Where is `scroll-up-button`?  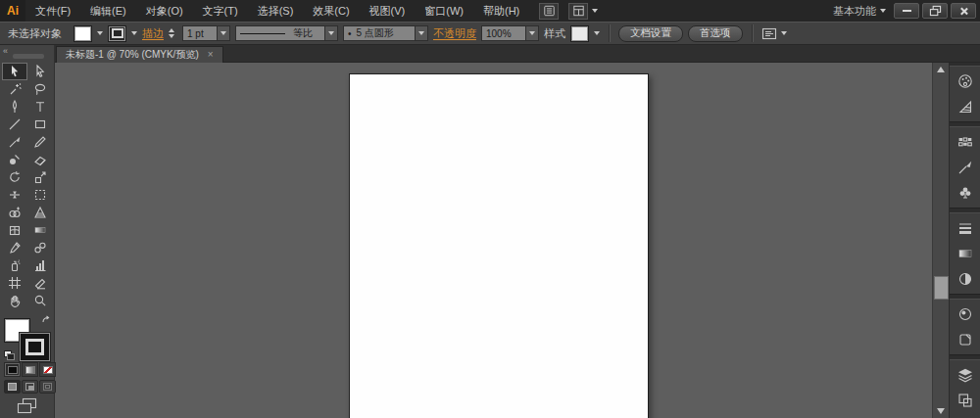 scroll-up-button is located at coordinates (941, 70).